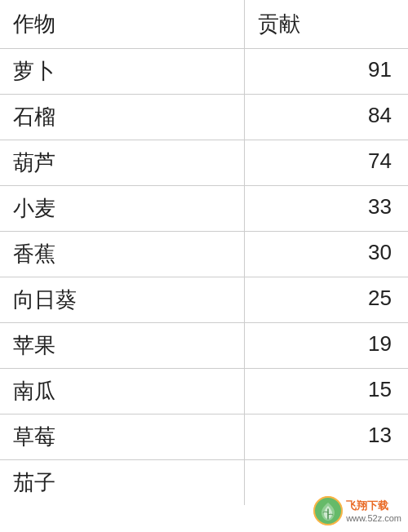  I want to click on cell-contribution: 74, so click(326, 163).